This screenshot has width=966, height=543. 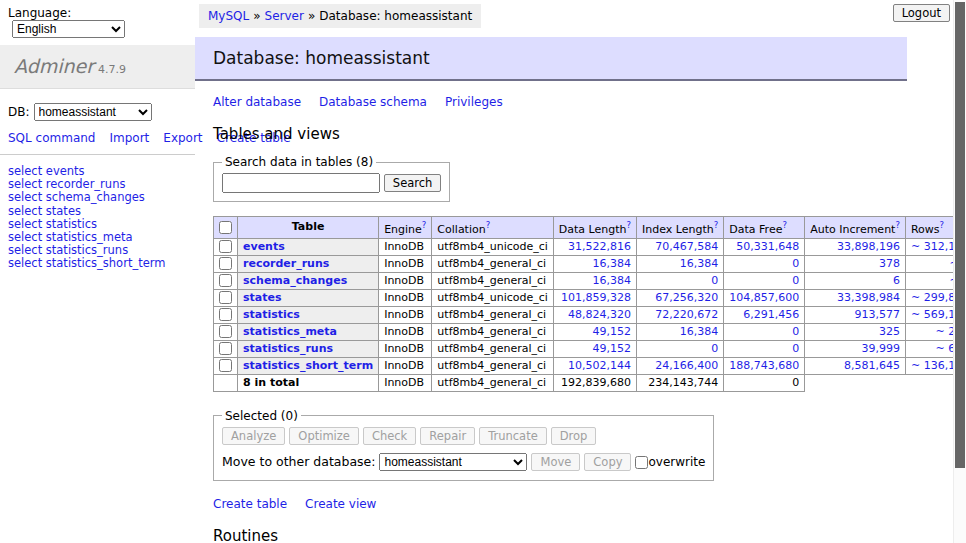 I want to click on link-database-schema: Database schema, so click(x=373, y=102).